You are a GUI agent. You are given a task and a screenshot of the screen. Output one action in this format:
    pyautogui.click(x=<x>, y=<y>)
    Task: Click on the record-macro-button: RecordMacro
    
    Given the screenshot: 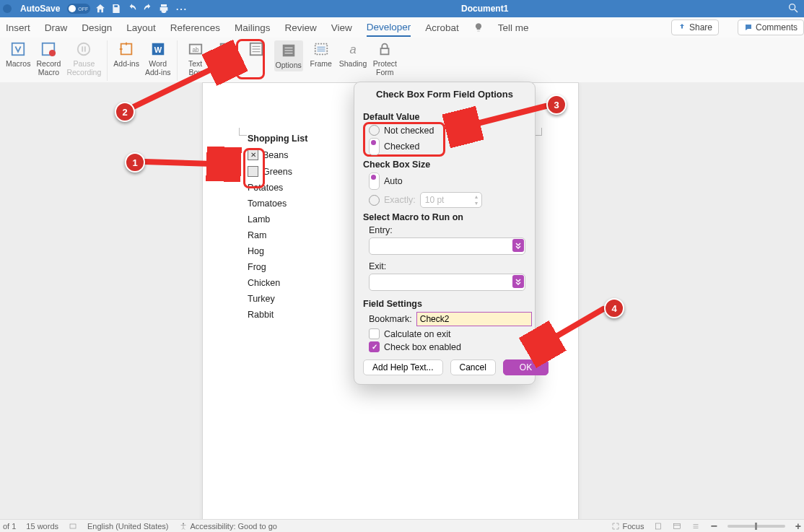 What is the action you would take?
    pyautogui.click(x=48, y=58)
    